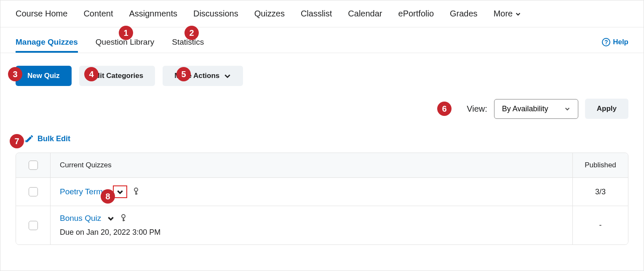  What do you see at coordinates (601, 225) in the screenshot?
I see `published-value: -` at bounding box center [601, 225].